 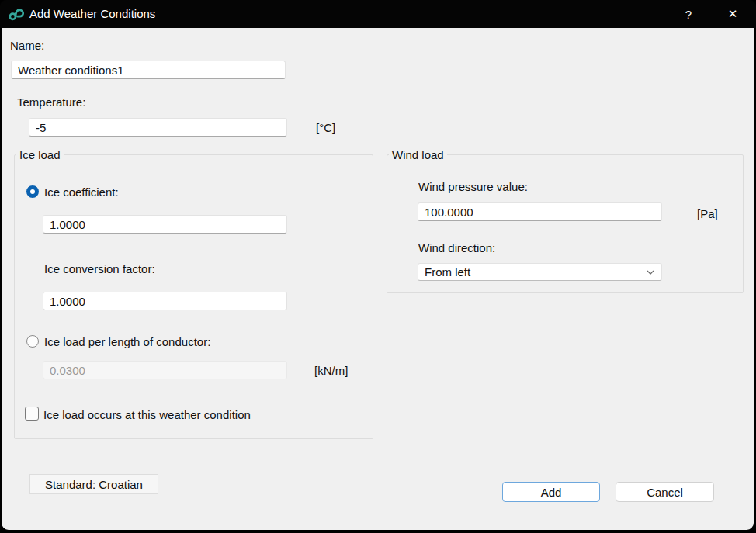 I want to click on close-button: ✕, so click(x=733, y=14).